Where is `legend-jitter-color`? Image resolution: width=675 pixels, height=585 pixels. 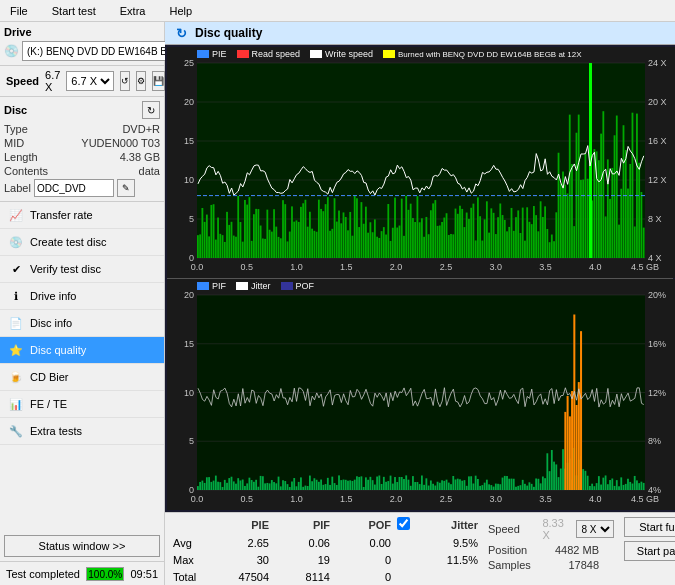 legend-jitter-color is located at coordinates (242, 286).